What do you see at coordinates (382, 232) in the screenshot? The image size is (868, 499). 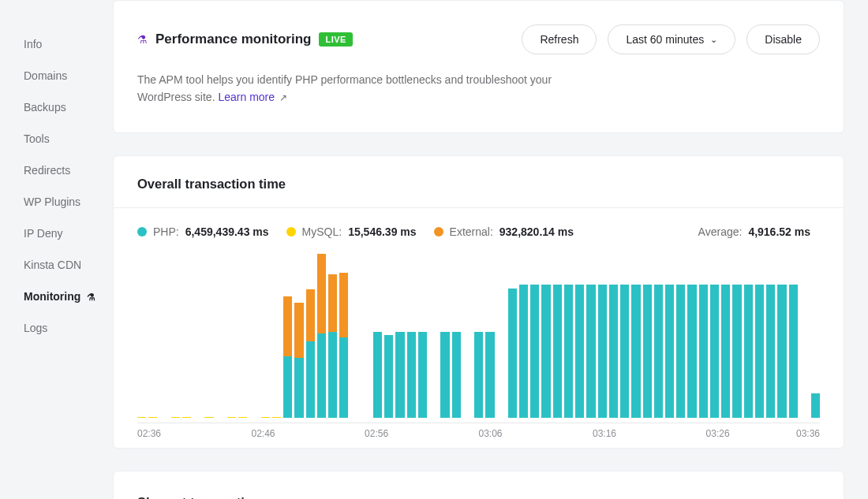 I see `legend-value: 15,546.39 ms` at bounding box center [382, 232].